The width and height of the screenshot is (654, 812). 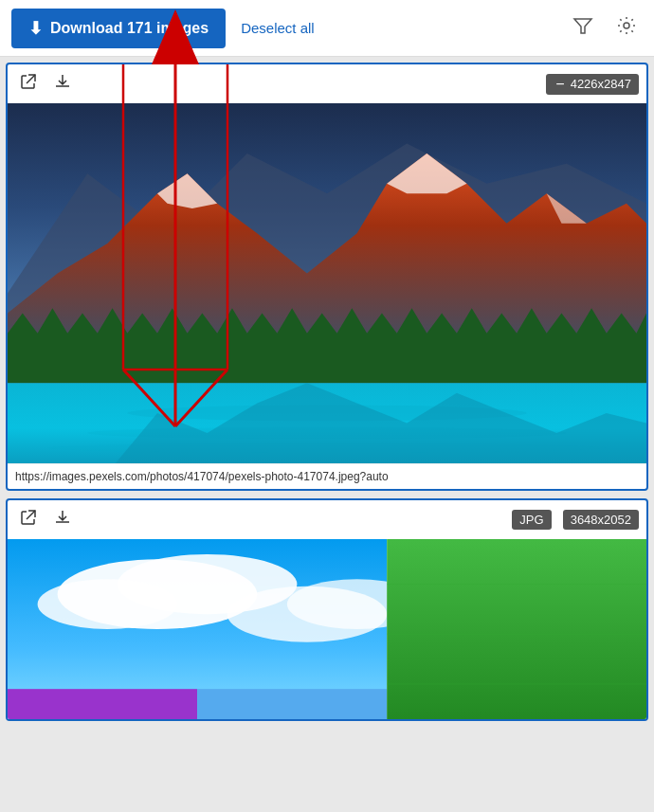 What do you see at coordinates (627, 28) in the screenshot?
I see `settings-button` at bounding box center [627, 28].